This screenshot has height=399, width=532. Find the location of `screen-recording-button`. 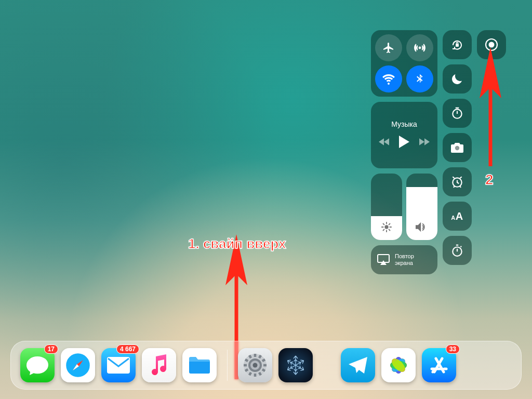

screen-recording-button is located at coordinates (491, 45).